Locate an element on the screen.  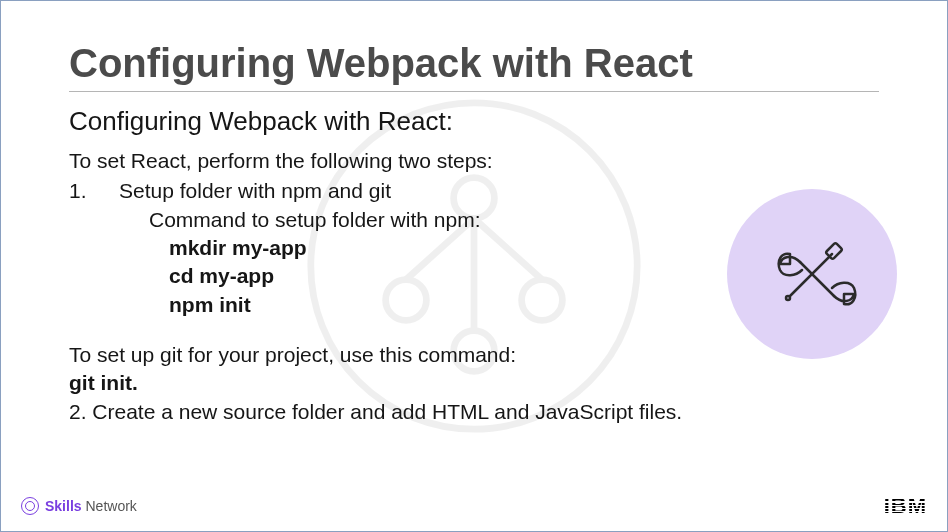
git-intro-text: To set up git for your project, use this… is located at coordinates (474, 355).